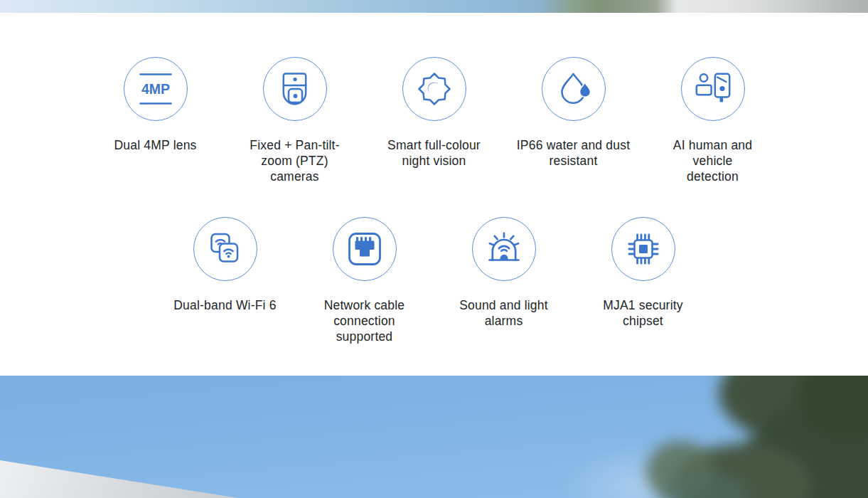  What do you see at coordinates (156, 89) in the screenshot?
I see `4mp-lens-icon: 4MP` at bounding box center [156, 89].